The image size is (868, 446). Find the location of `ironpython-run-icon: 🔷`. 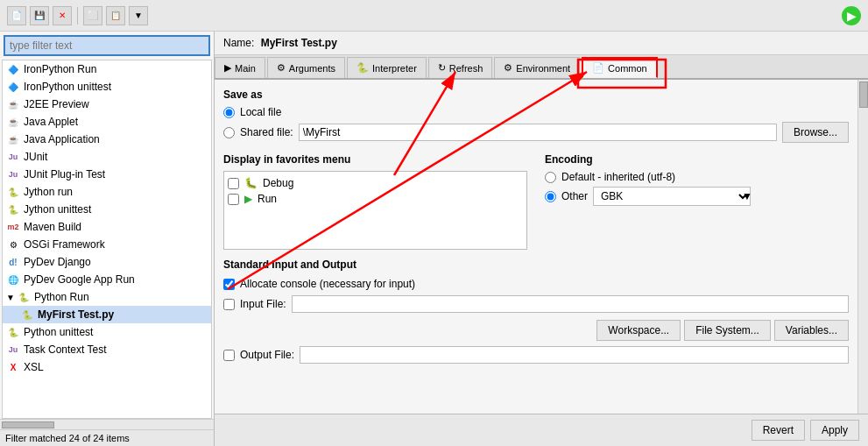

ironpython-run-icon: 🔷 is located at coordinates (13, 69).